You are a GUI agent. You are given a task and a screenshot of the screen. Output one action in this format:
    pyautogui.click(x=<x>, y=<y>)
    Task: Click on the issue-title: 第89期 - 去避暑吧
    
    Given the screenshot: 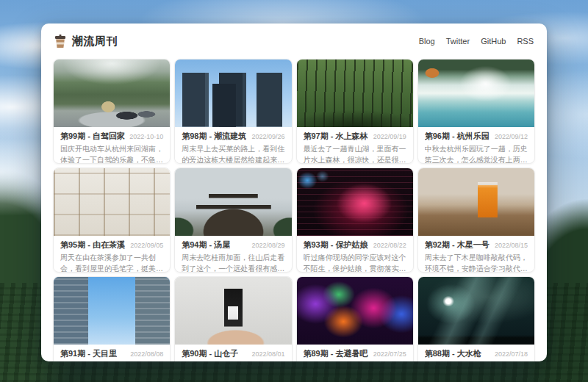 What is the action you would take?
    pyautogui.click(x=336, y=353)
    